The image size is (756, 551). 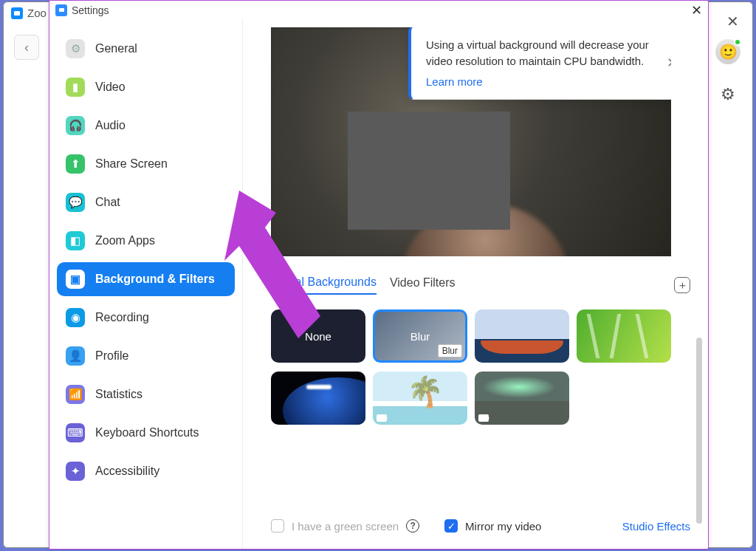 I want to click on sidebar-item-recording: ◉Recording, so click(x=146, y=318).